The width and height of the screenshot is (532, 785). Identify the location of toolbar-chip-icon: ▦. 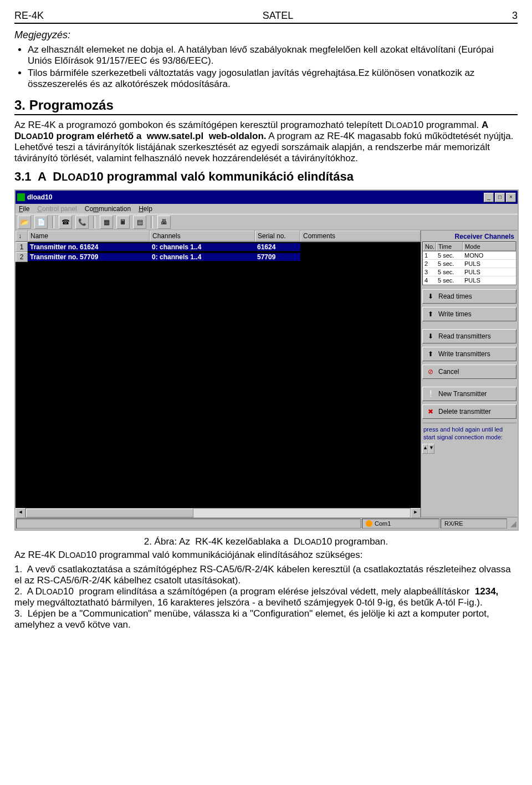
(106, 222).